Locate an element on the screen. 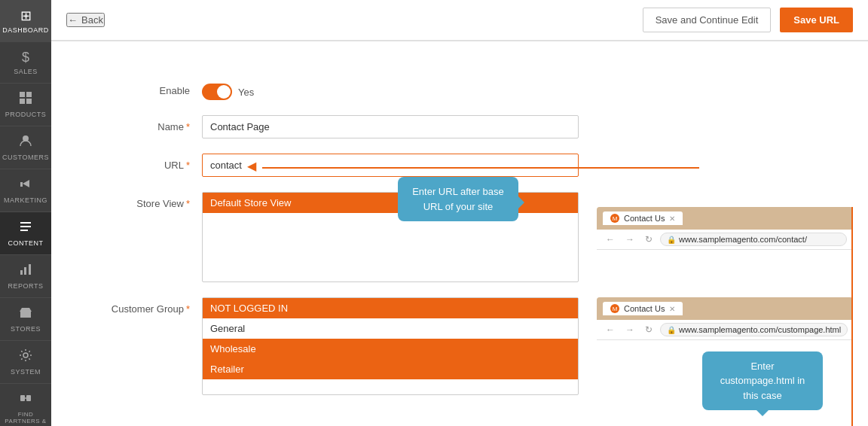  sidebar-item-label: MARKETING is located at coordinates (26, 200).